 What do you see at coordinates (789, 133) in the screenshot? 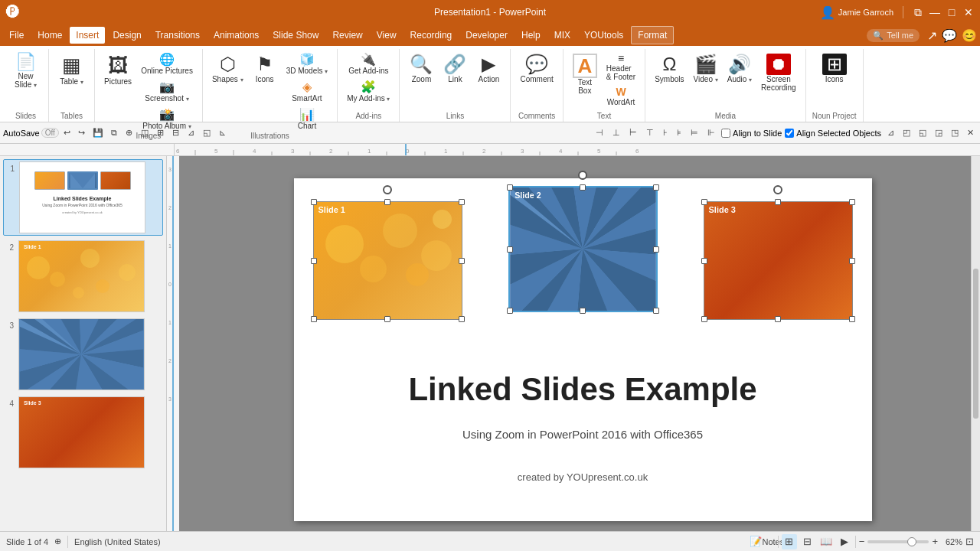
I see `align-selected-checkbox` at bounding box center [789, 133].